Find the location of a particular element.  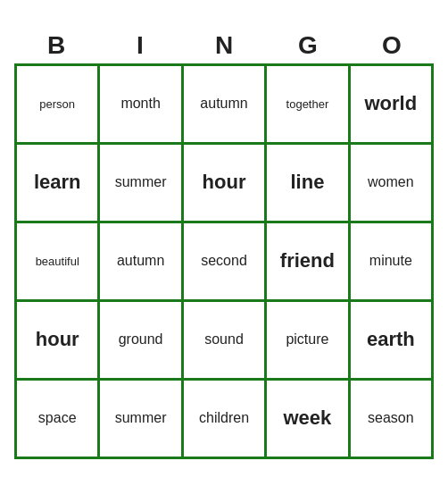

bingo-cell: week is located at coordinates (309, 420).